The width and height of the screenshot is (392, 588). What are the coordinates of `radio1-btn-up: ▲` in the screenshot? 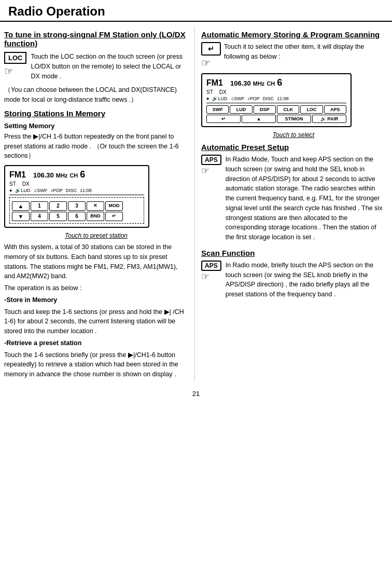 It's located at (21, 206).